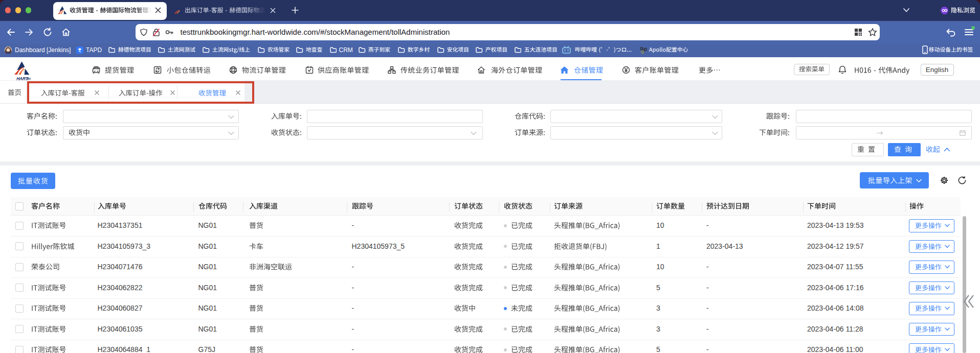  Describe the element at coordinates (23, 78) in the screenshot. I see `svg-text: HART` at that location.